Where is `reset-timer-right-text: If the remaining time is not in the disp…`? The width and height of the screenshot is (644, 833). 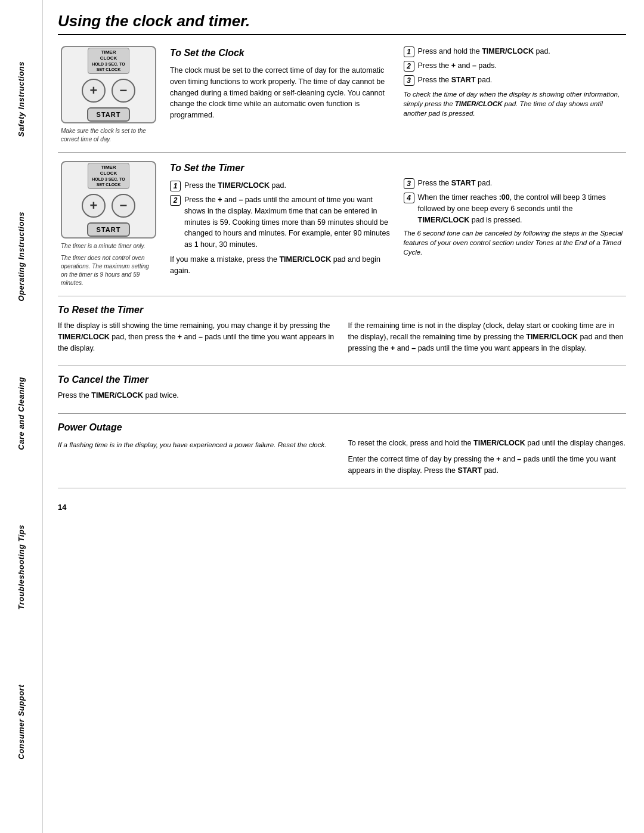
reset-timer-right-text: If the remaining time is not in the disp… is located at coordinates (488, 337).